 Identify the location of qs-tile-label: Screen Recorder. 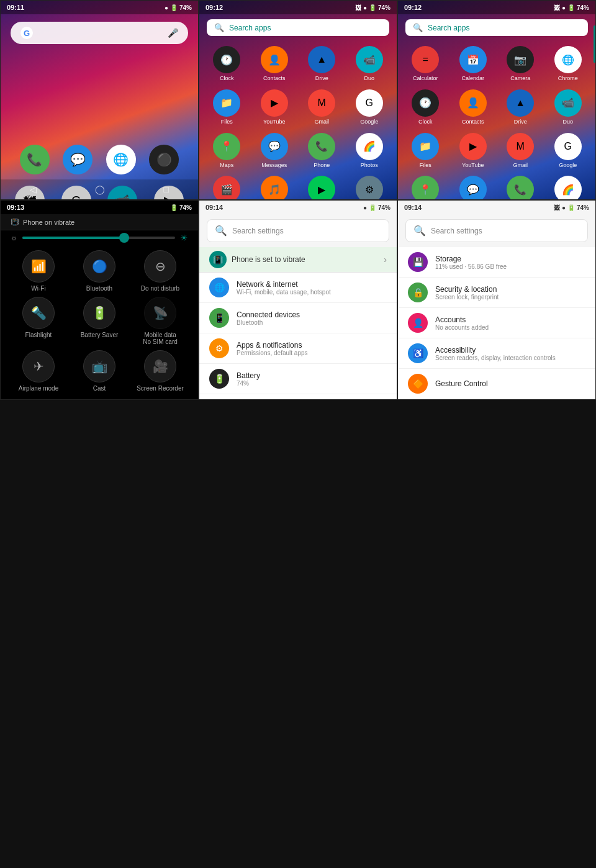
(160, 389).